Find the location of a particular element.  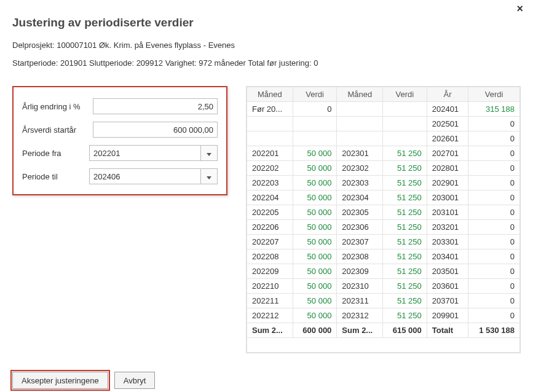

close-icon: × is located at coordinates (520, 9).